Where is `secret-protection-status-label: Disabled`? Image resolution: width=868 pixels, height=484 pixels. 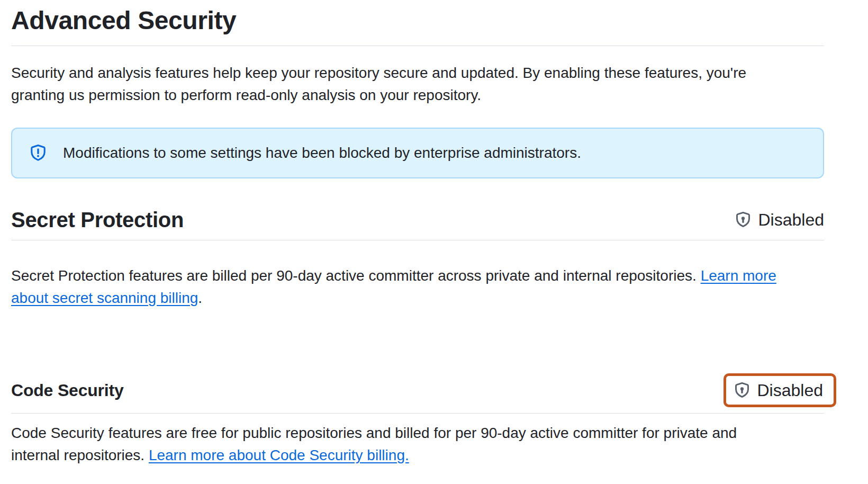 secret-protection-status-label: Disabled is located at coordinates (791, 220).